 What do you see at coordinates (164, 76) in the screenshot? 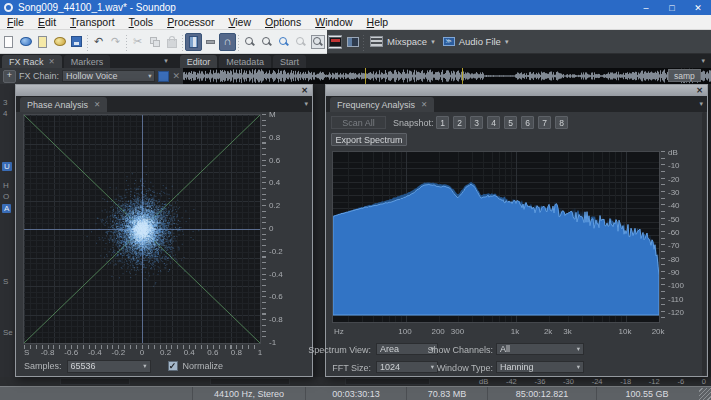
I see `save-chain-icon` at bounding box center [164, 76].